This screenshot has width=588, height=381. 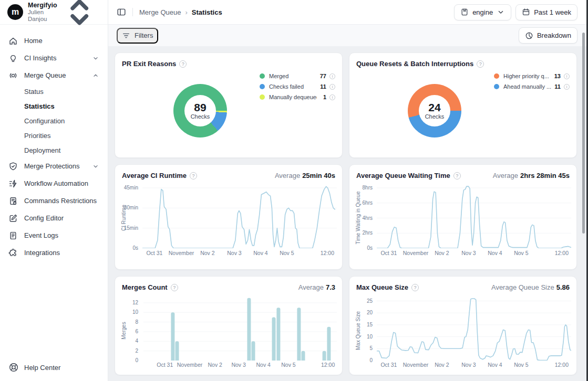 What do you see at coordinates (79, 17) in the screenshot?
I see `org-switch-icon` at bounding box center [79, 17].